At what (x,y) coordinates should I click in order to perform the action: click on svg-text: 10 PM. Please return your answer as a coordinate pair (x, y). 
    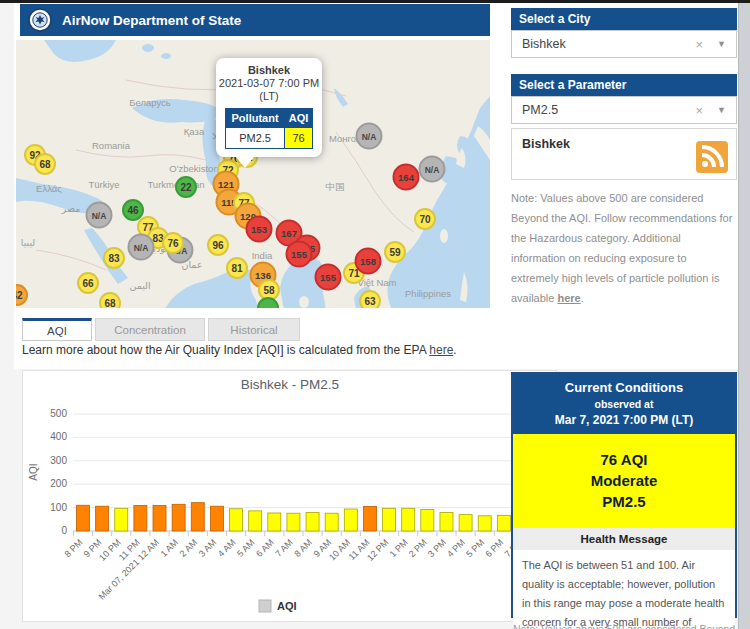
    Looking at the image, I should click on (110, 550).